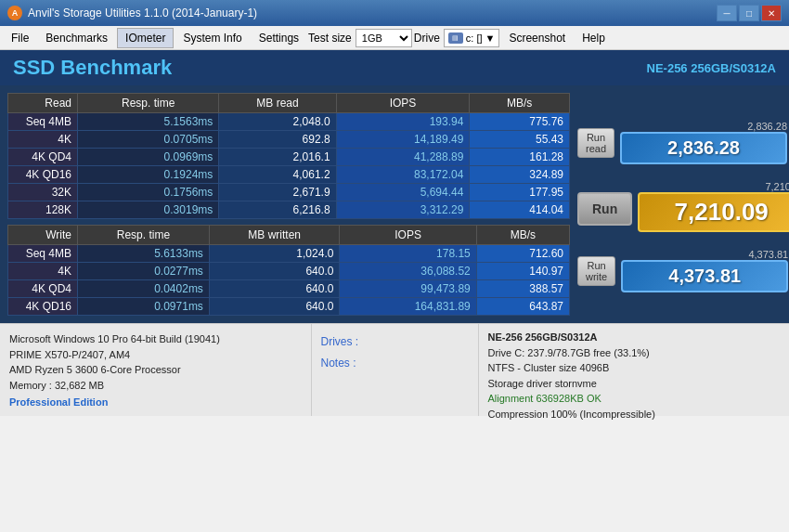 This screenshot has width=789, height=532. I want to click on table-row: 4K QD4 0.0402ms 640.0 99,473.89 388.57, so click(290, 290).